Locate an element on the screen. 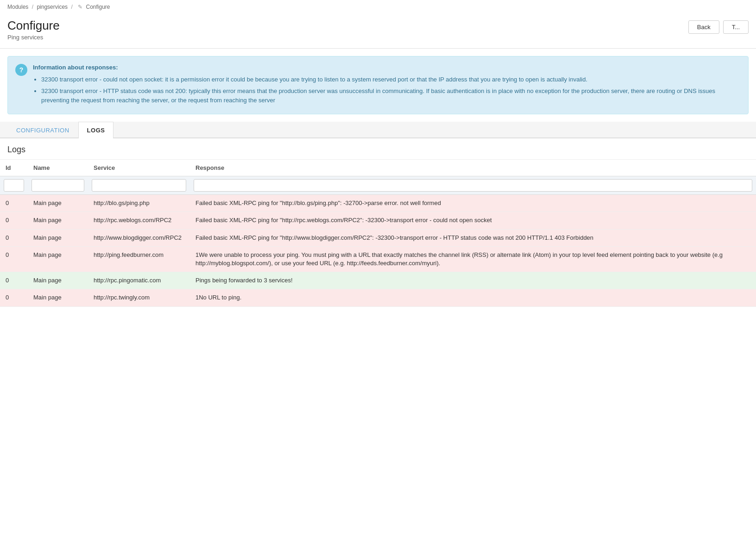 Image resolution: width=756 pixels, height=548 pixels. col-header-id: Id is located at coordinates (14, 168).